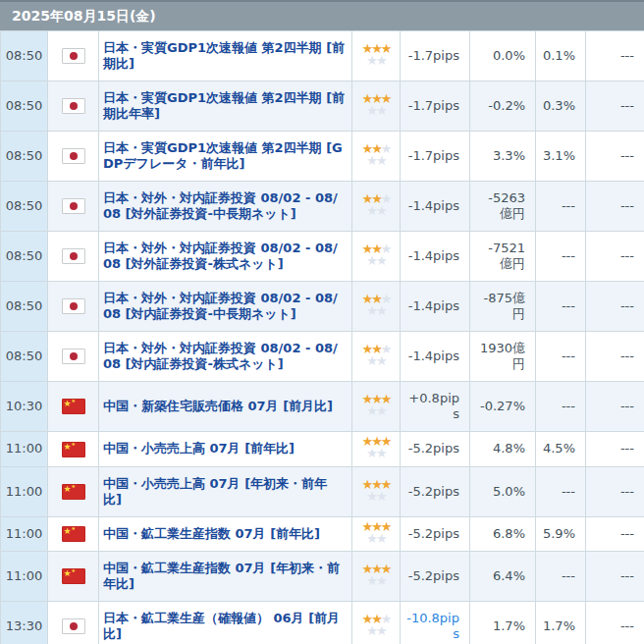  Describe the element at coordinates (436, 406) in the screenshot. I see `pips-cell: +0.8pips` at that location.